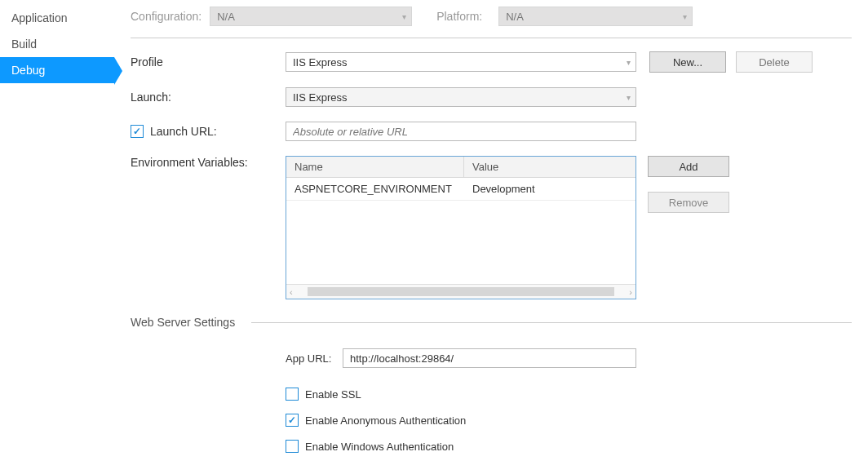  I want to click on app-url-row: App URL:, so click(569, 358).